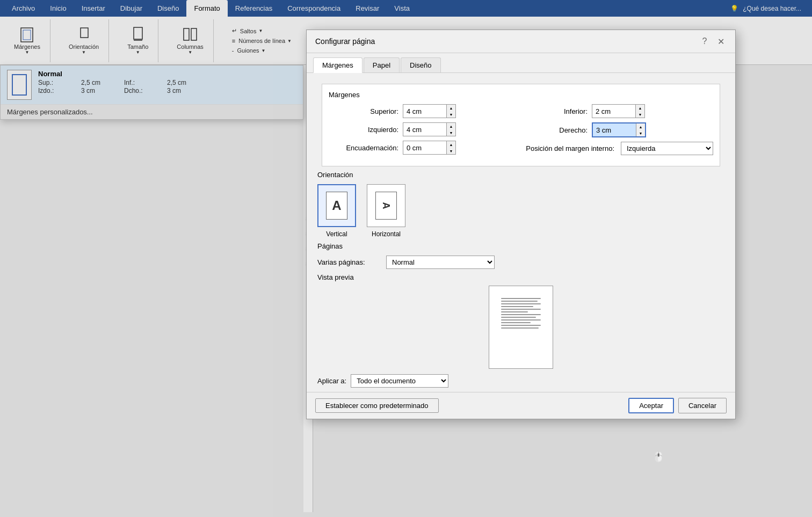  I want to click on derecho-spin-down: ▼, so click(641, 133).